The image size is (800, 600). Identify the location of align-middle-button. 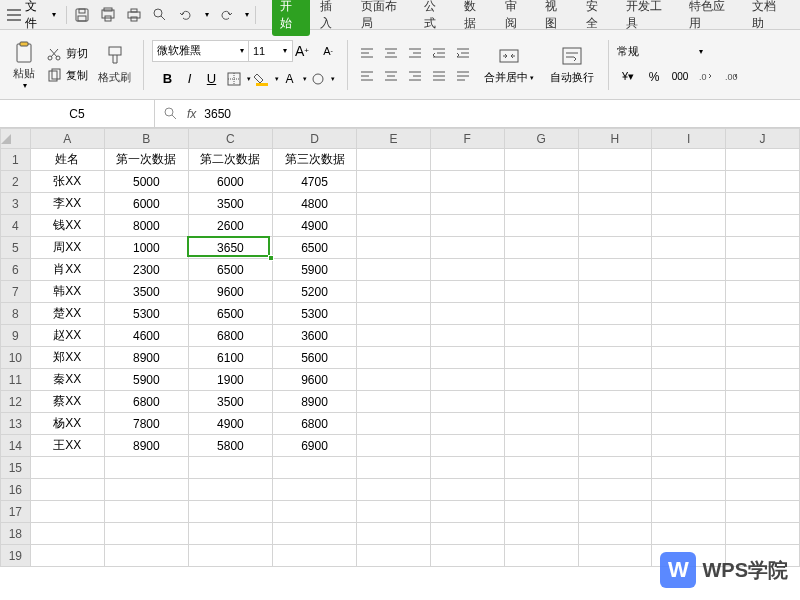
(391, 54).